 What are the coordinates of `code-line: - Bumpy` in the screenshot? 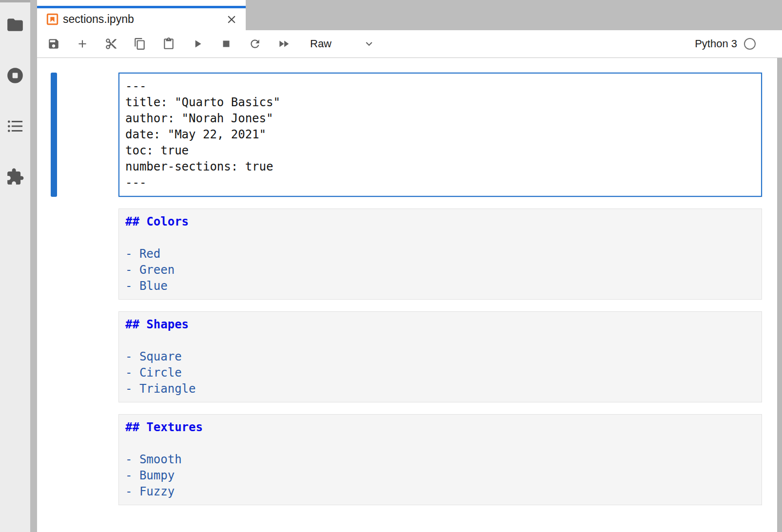 It's located at (440, 475).